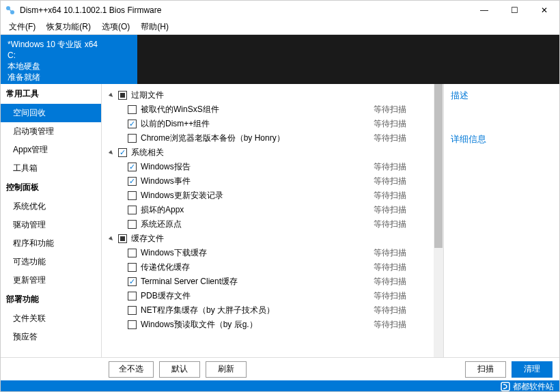 The width and height of the screenshot is (560, 392). What do you see at coordinates (268, 195) in the screenshot?
I see `cleanup-item: Windows更新安装记录等待扫描` at bounding box center [268, 195].